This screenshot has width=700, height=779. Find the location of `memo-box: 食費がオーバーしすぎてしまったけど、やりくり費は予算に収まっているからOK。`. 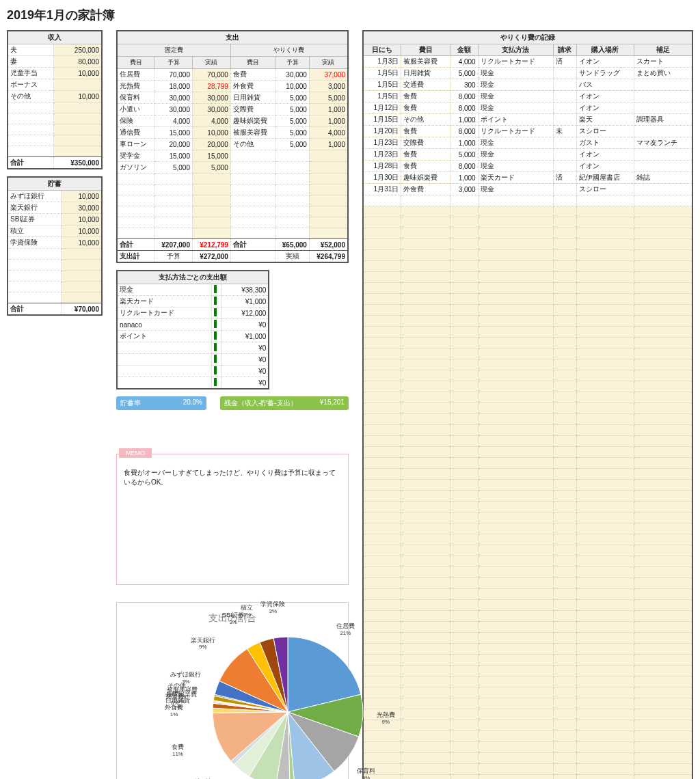

memo-box: 食費がオーバーしすぎてしまったけど、やりくり費は予算に収まっているからOK。 is located at coordinates (232, 519).